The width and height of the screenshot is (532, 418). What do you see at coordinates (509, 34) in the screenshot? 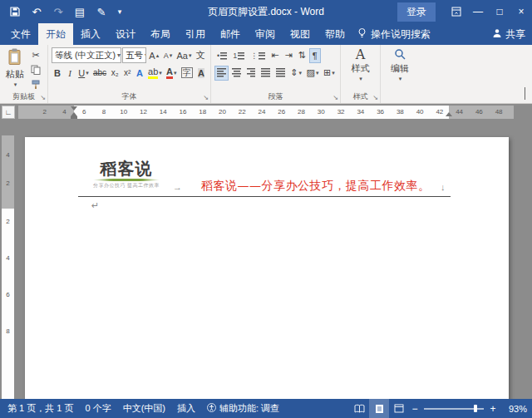
I see `share-button: 共享` at bounding box center [509, 34].